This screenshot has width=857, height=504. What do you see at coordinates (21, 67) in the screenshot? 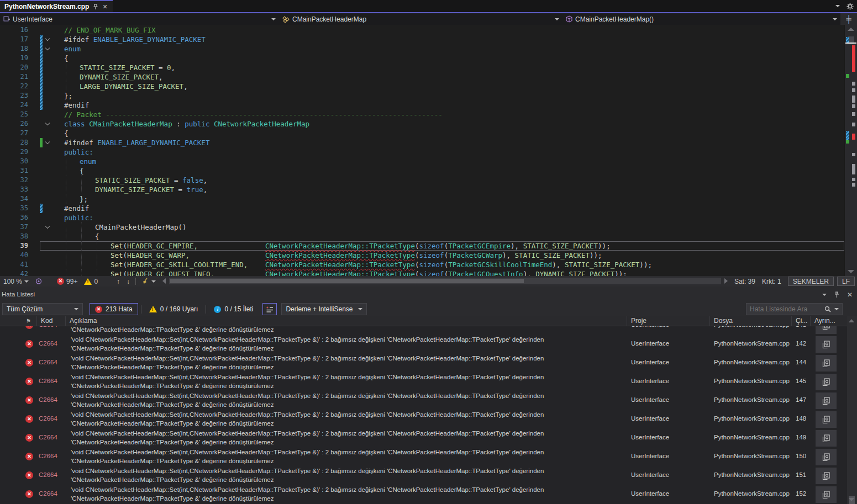
I see `line-number: 20` at bounding box center [21, 67].